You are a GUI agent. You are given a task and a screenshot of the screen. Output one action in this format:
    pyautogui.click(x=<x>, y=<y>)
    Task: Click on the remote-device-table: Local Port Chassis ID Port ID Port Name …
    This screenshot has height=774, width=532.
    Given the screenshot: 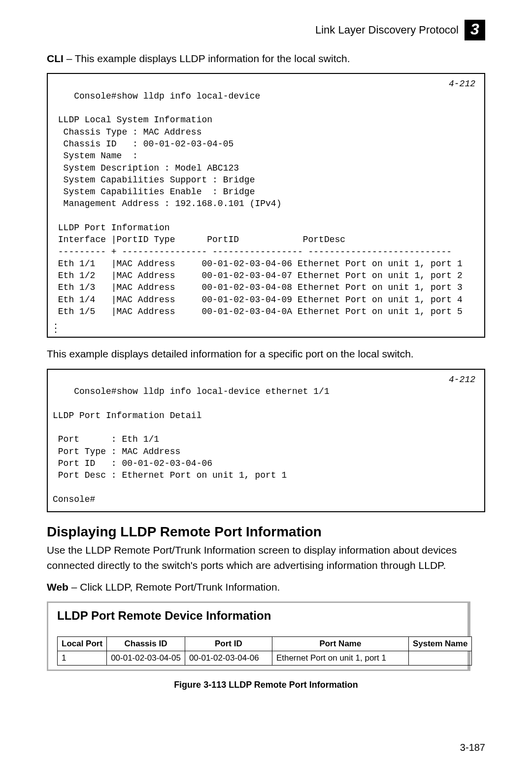 What is the action you would take?
    pyautogui.click(x=265, y=651)
    